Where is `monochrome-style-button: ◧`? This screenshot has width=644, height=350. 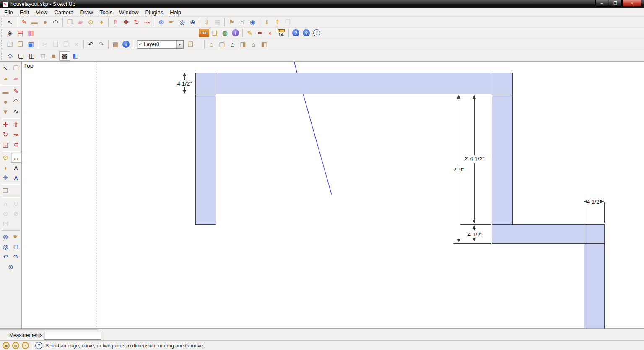
monochrome-style-button: ◧ is located at coordinates (75, 56).